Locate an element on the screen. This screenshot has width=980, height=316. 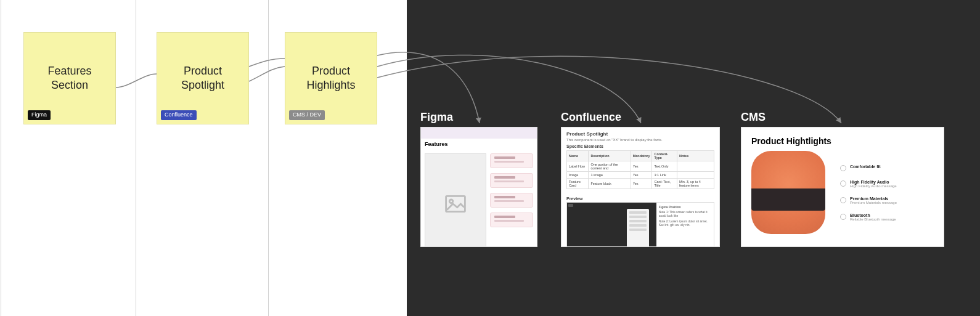
cms-feature-title: High Fidelity Audio is located at coordinates (873, 182).